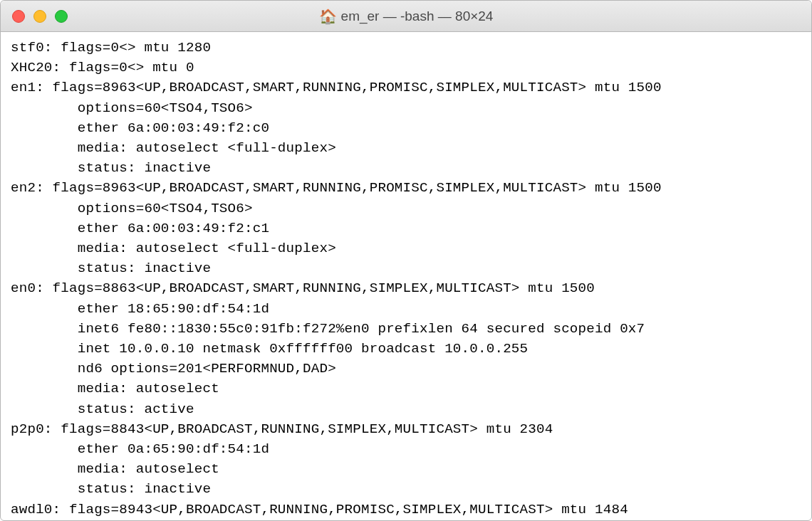  I want to click on window-title-wrapper: 🏠 em_er — -bash — 80×24, so click(406, 16).